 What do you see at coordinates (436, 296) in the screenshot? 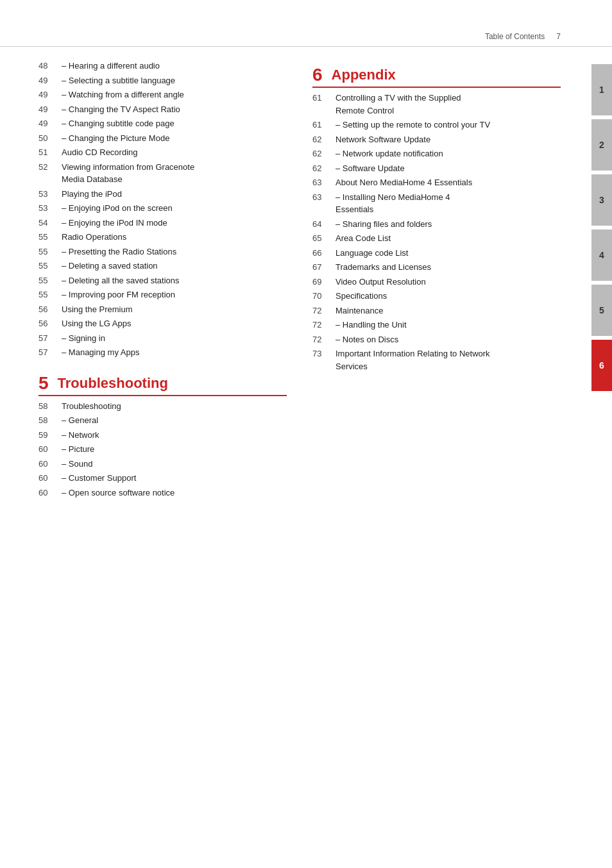
I see `toc-entry-specifications: 70 Specifications` at bounding box center [436, 296].